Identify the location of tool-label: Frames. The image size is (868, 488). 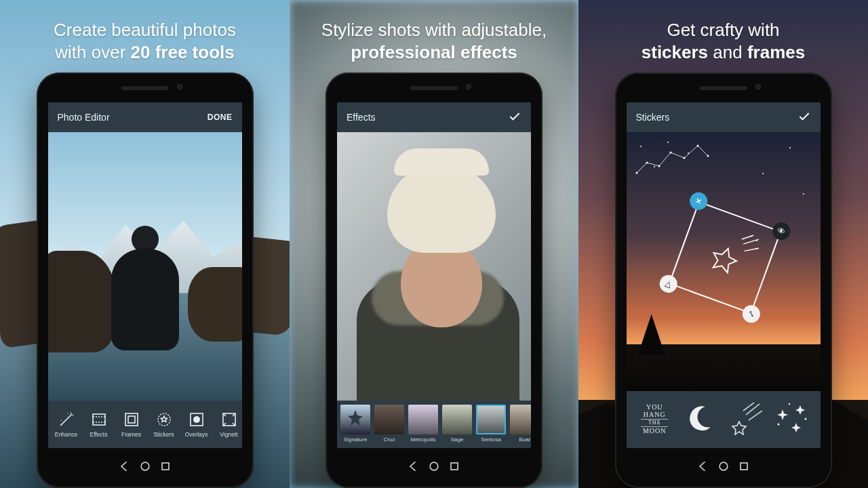
(132, 434).